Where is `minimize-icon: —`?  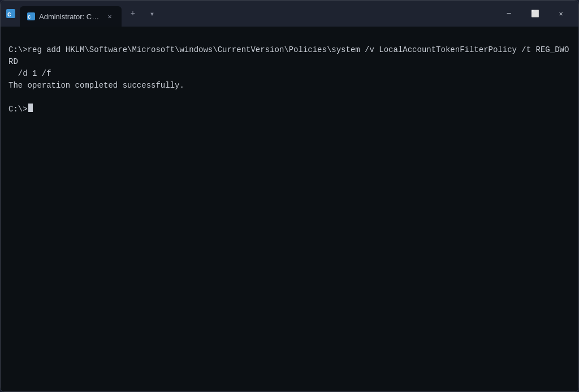
minimize-icon: — is located at coordinates (509, 14).